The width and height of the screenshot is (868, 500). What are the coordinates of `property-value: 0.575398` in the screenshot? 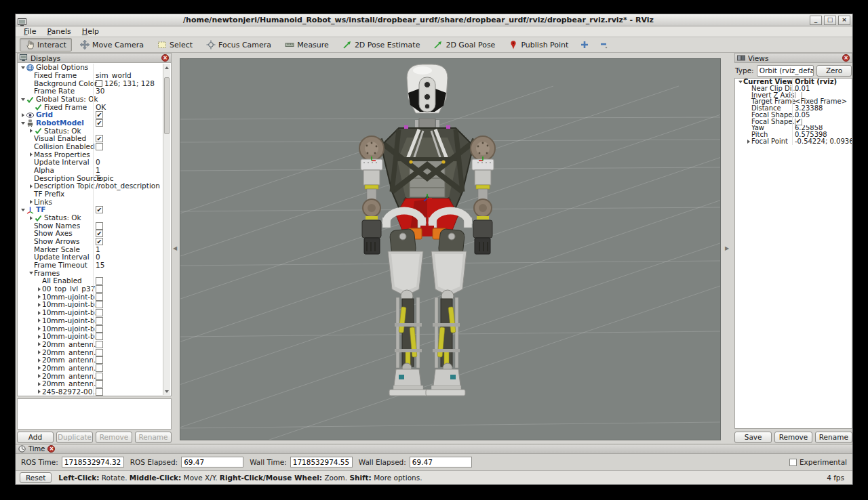 It's located at (822, 135).